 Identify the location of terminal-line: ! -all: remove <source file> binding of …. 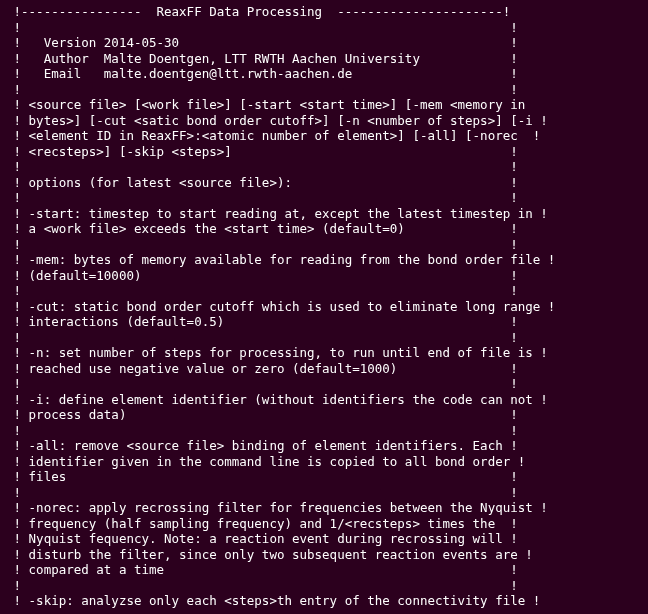
(324, 446).